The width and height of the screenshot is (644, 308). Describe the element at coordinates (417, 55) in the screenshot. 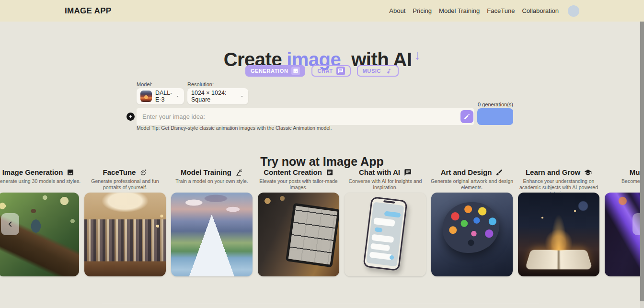

I see `down-arrow-icon: ↓` at that location.